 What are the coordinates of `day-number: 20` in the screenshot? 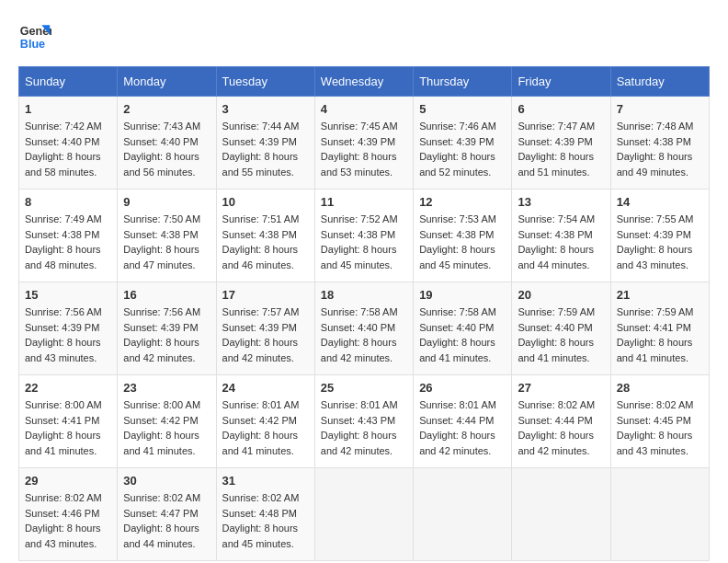 It's located at (561, 294).